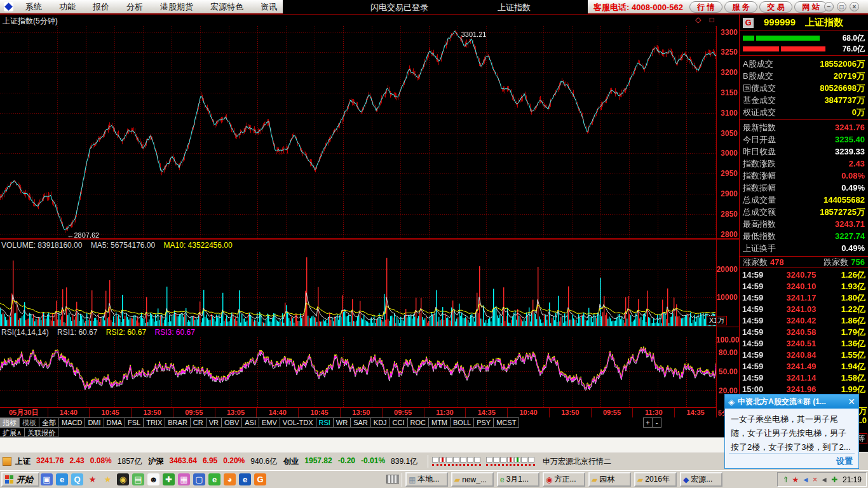  Describe the element at coordinates (198, 423) in the screenshot. I see `indicator-tab-CR: CR` at that location.